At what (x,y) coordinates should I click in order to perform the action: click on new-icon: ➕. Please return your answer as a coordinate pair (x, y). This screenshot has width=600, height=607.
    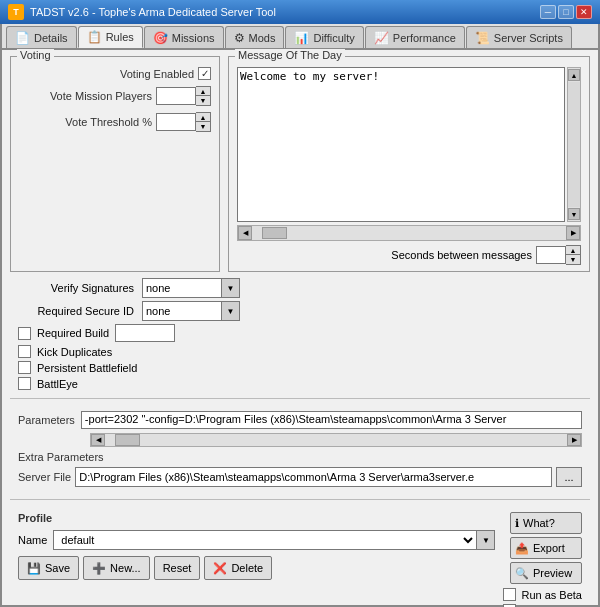
    Looking at the image, I should click on (99, 568).